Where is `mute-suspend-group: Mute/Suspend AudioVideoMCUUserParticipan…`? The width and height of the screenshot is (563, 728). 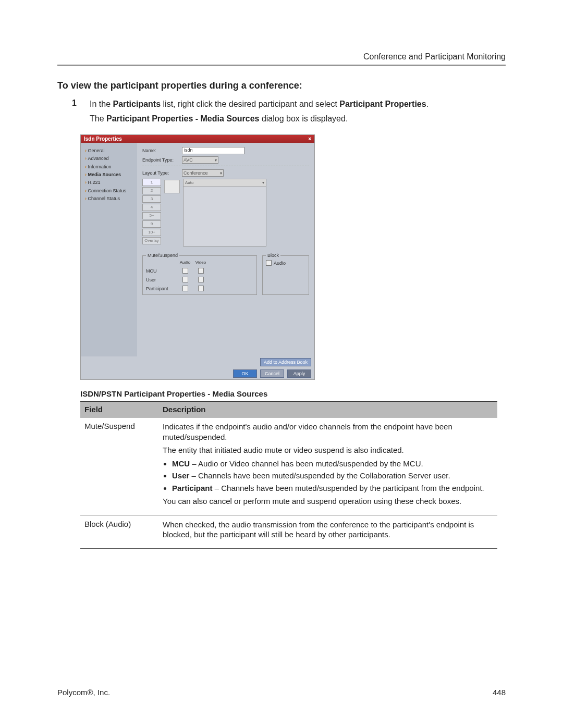 mute-suspend-group: Mute/Suspend AudioVideoMCUUserParticipan… is located at coordinates (200, 274).